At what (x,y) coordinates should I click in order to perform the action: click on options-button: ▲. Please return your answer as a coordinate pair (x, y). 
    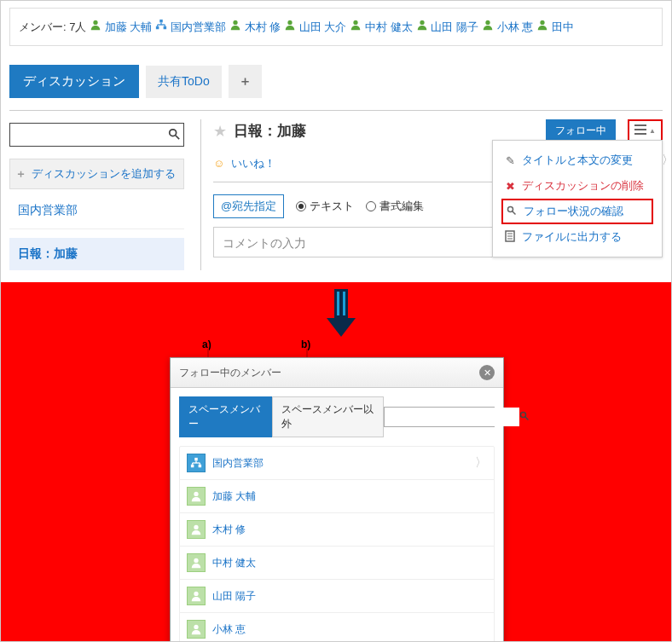
    Looking at the image, I should click on (645, 131).